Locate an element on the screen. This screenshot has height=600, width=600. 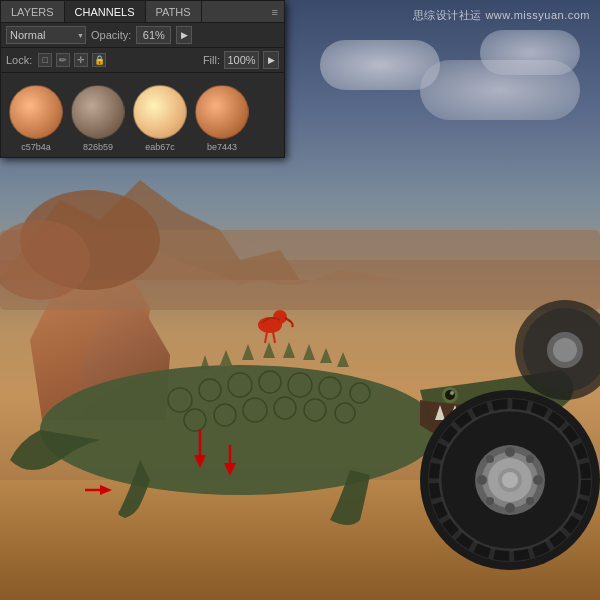
lock-icon-paint: ✏ is located at coordinates (63, 60).